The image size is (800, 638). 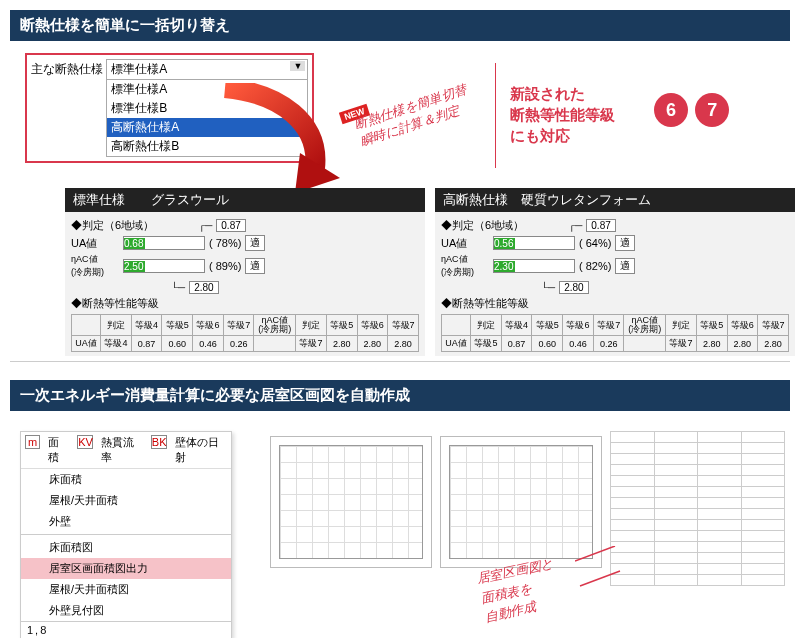 What do you see at coordinates (126, 590) in the screenshot?
I see `menu-item: 屋根/天井面積図` at bounding box center [126, 590].